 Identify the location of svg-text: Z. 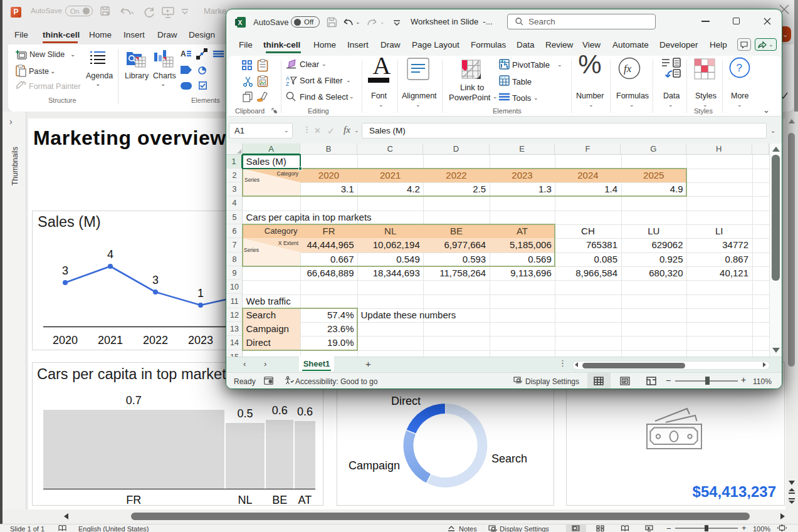
(287, 84).